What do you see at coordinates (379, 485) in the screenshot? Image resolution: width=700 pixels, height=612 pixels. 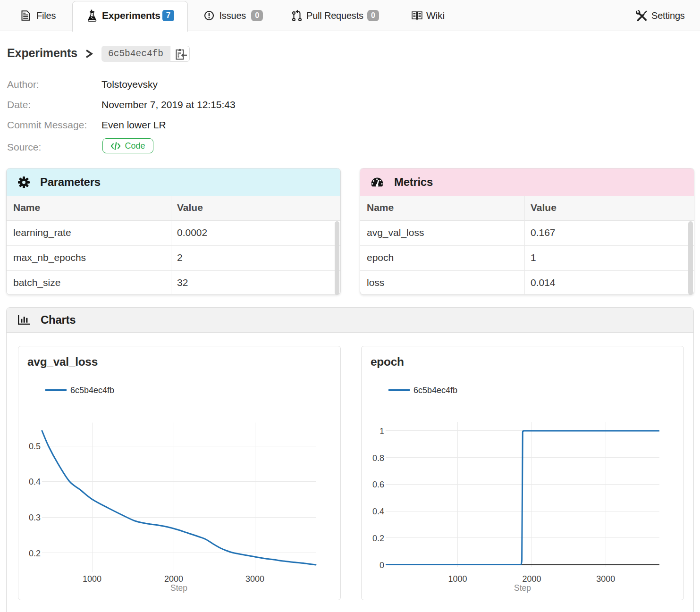 I see `svg-text: 0.6` at bounding box center [379, 485].